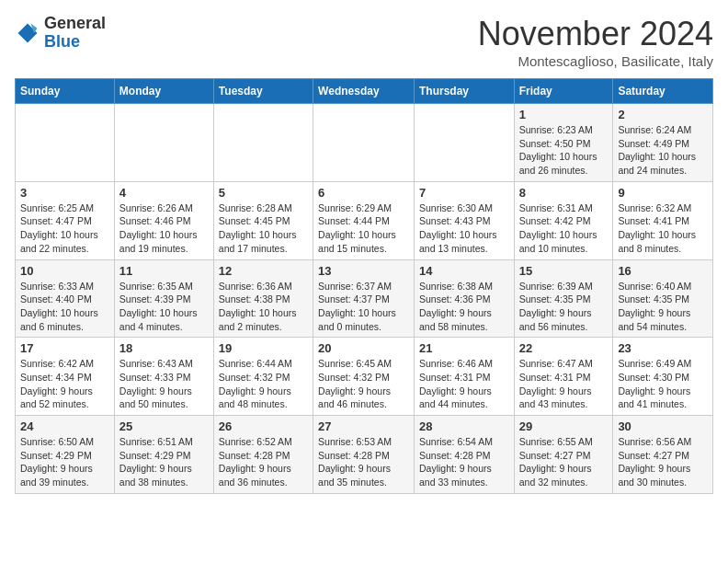 Image resolution: width=728 pixels, height=563 pixels. I want to click on calendar-cell: 19Sunrise: 6:44 AM Sunset: 4:32 PM Dayli…, so click(263, 377).